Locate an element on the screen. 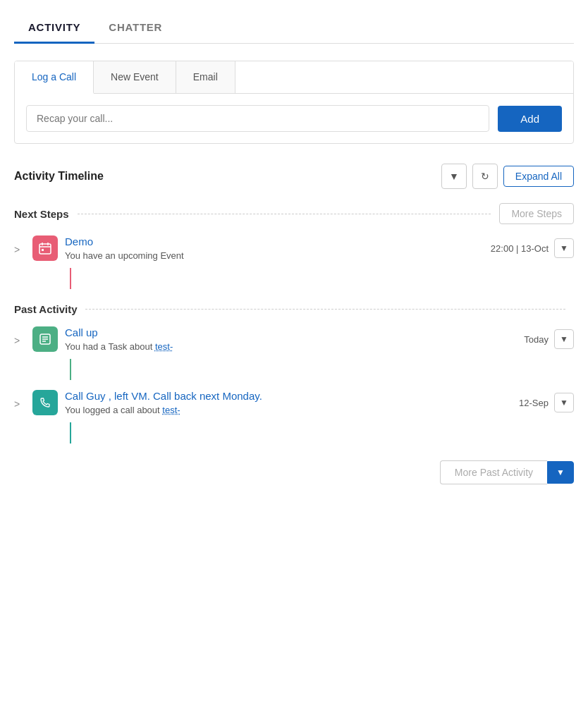 The height and width of the screenshot is (722, 588). more-past-activity-dropdown: ▼ is located at coordinates (561, 472).